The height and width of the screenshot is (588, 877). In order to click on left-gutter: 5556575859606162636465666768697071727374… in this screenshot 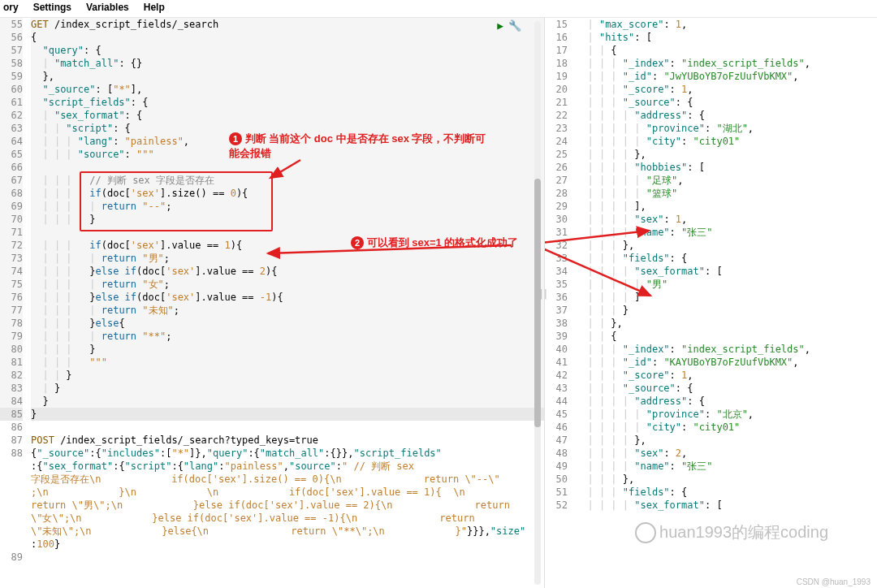, I will do `click(14, 291)`.